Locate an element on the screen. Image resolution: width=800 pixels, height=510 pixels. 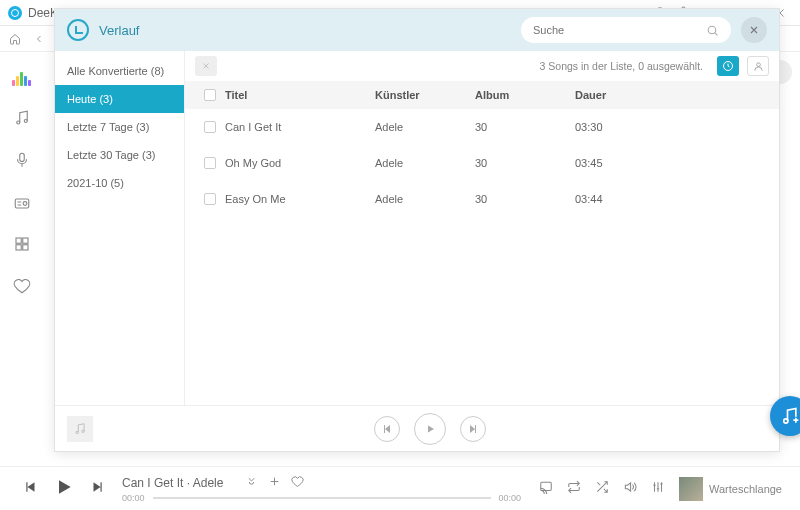
modal-search-input is located at coordinates (620, 30).